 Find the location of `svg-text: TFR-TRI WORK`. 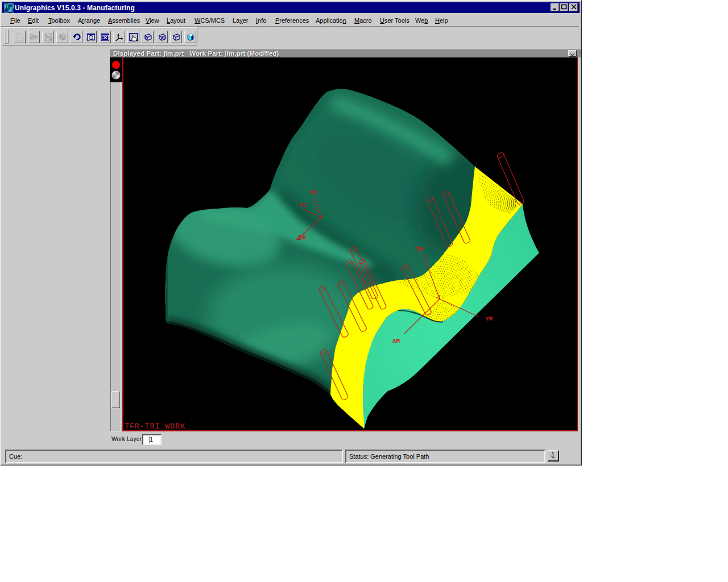

svg-text: TFR-TRI WORK is located at coordinates (155, 426).